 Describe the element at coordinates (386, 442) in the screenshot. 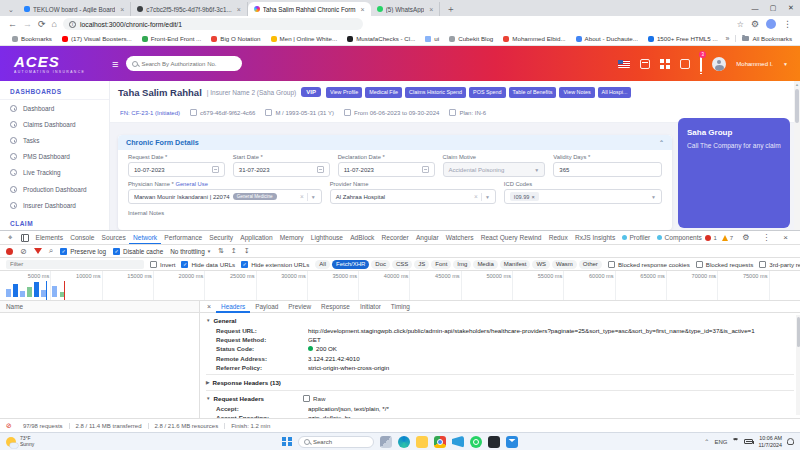

I see `task-view-icon` at that location.